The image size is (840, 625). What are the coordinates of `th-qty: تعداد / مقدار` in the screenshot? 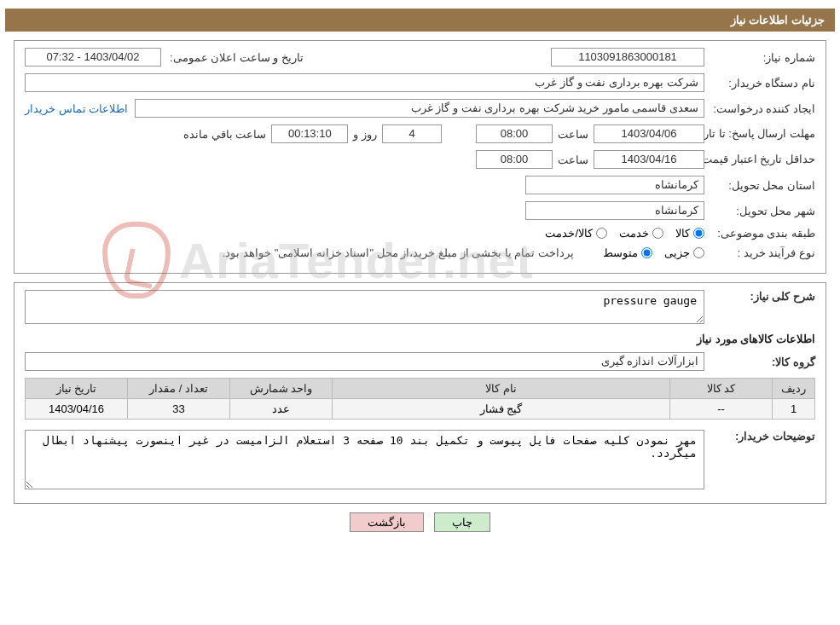 It's located at (179, 389).